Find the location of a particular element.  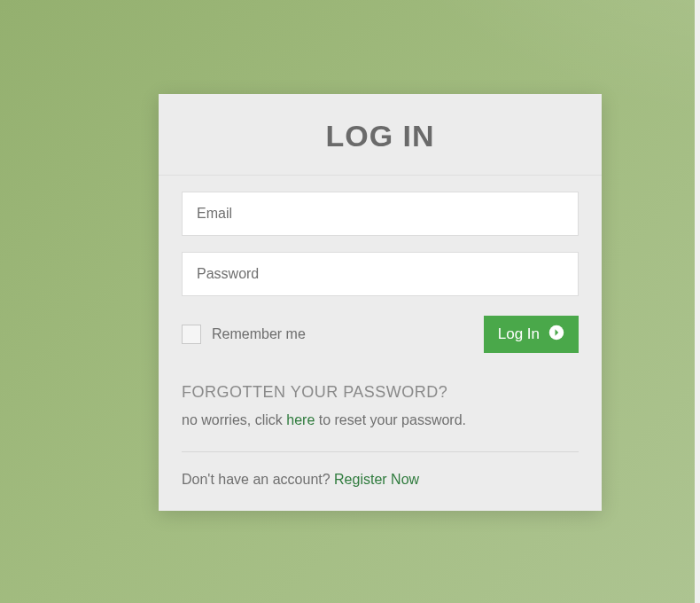

remember-me: Remember me is located at coordinates (244, 334).